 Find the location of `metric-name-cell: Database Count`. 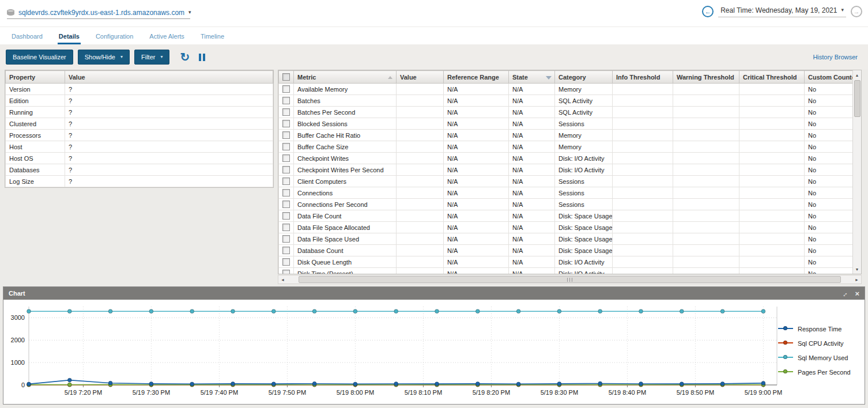

metric-name-cell: Database Count is located at coordinates (345, 251).